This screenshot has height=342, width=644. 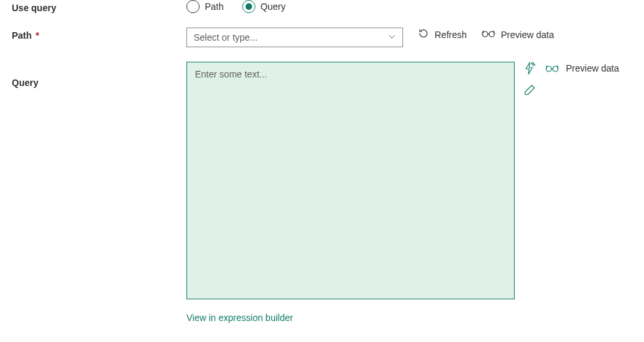 What do you see at coordinates (214, 7) in the screenshot?
I see `radio-path-label: Path` at bounding box center [214, 7].